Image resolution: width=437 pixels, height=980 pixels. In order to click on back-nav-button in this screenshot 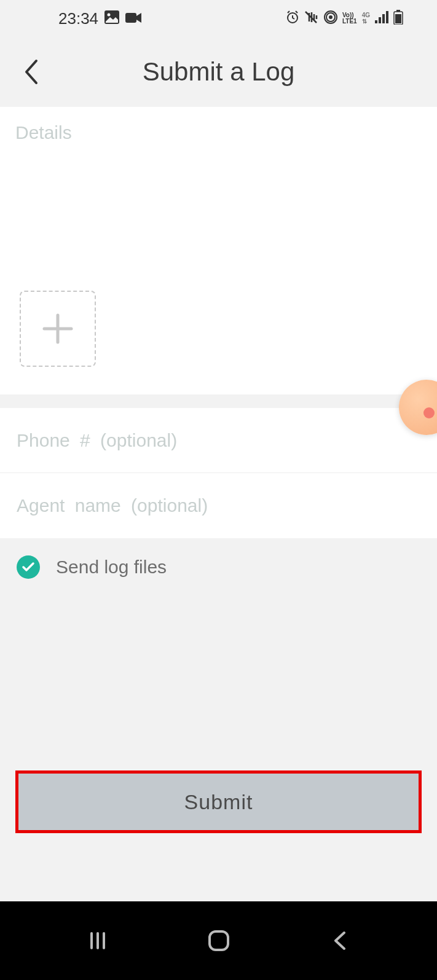, I will do `click(340, 941)`.